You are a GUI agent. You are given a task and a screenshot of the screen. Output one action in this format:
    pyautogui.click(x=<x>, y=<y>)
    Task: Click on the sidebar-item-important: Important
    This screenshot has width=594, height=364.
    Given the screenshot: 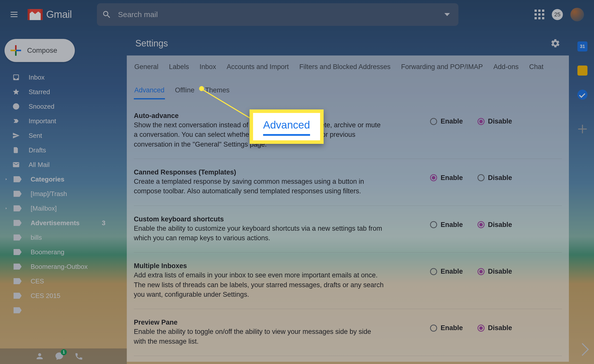 What is the action you would take?
    pyautogui.click(x=60, y=121)
    